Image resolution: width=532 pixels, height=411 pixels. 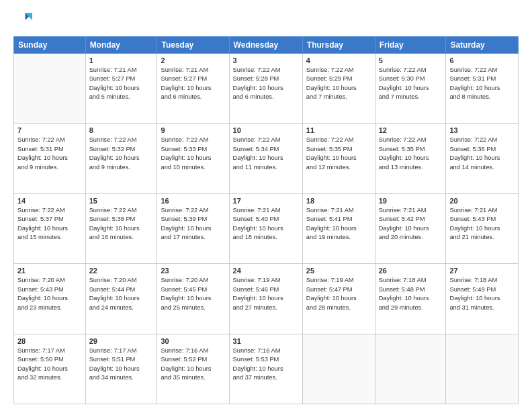 I want to click on day-number: 7, so click(x=50, y=130).